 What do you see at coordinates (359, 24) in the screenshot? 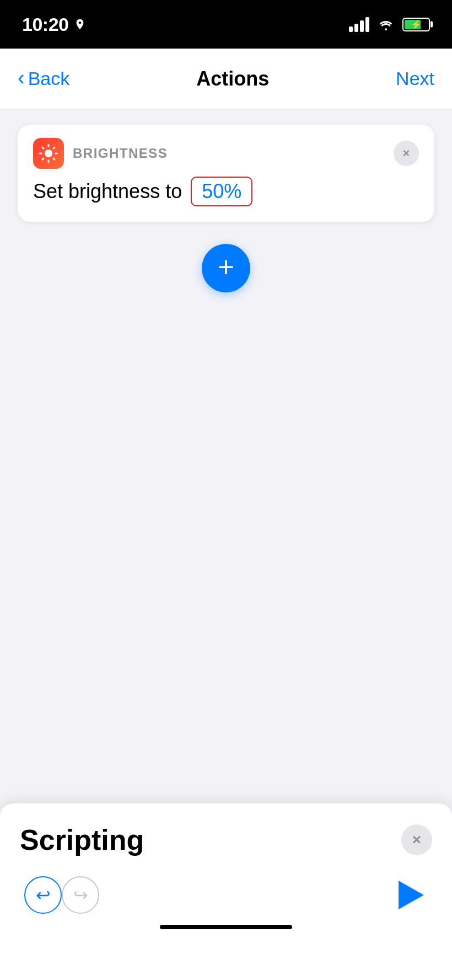
I see `signal-icon` at bounding box center [359, 24].